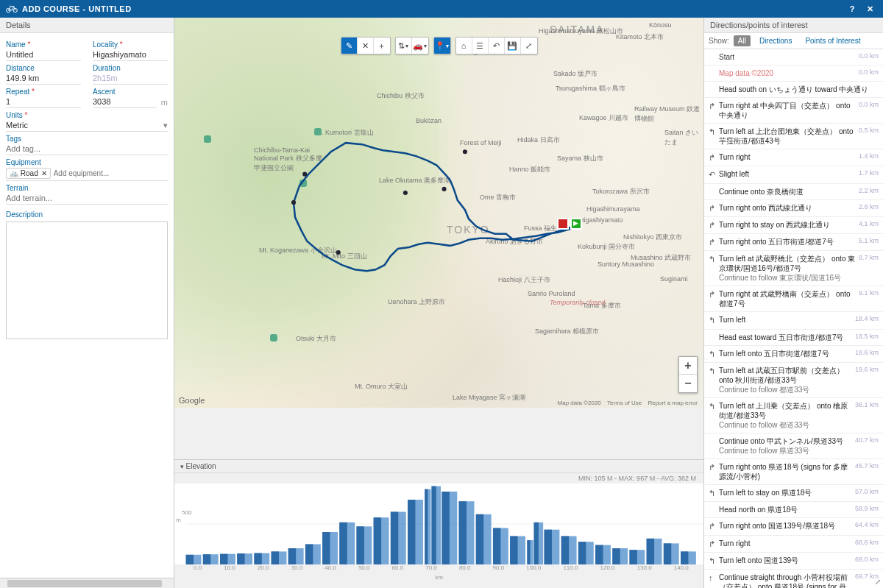 This screenshot has height=588, width=883. I want to click on add-tool: ＋, so click(382, 46).